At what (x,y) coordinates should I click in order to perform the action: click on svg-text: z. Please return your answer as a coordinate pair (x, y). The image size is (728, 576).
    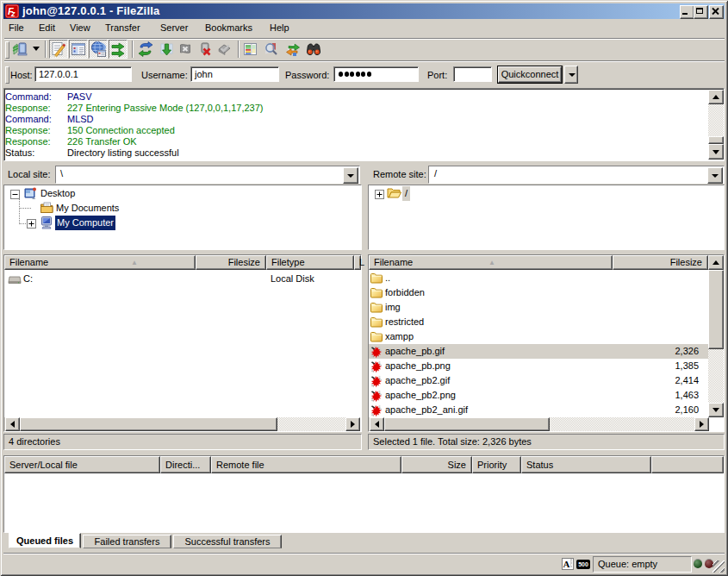
    Looking at the image, I should click on (13, 14).